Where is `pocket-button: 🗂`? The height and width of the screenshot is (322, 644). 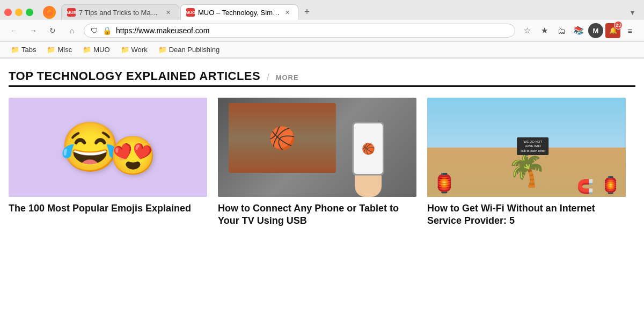 pocket-button: 🗂 is located at coordinates (561, 31).